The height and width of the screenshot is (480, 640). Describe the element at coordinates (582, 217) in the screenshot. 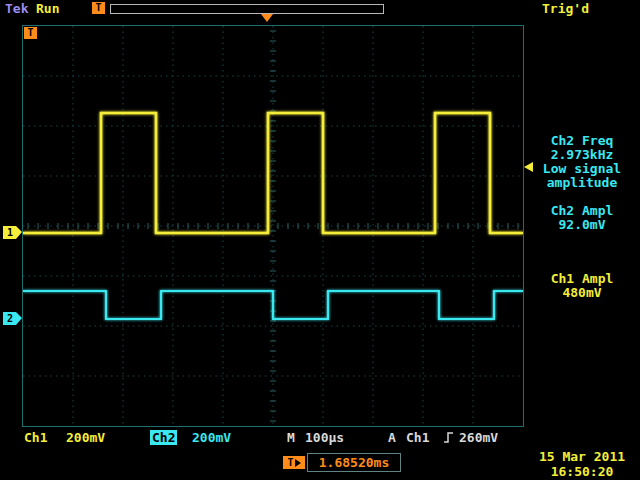

I see `measurement-readouts: Ch2 Freq 2.973kHz Low signal amplitude C…` at that location.